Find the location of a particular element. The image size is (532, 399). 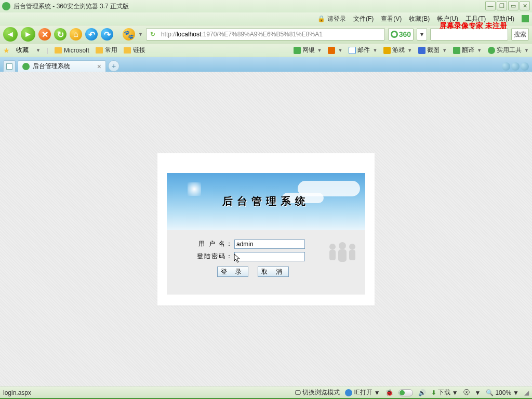

home-tab is located at coordinates (9, 66).